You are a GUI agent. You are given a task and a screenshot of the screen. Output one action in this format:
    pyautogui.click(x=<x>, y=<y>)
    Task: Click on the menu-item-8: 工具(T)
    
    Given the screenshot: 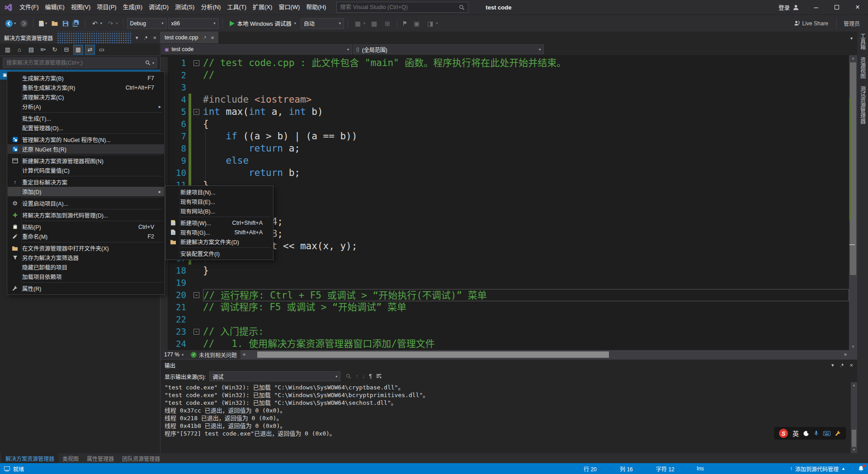 What is the action you would take?
    pyautogui.click(x=237, y=7)
    